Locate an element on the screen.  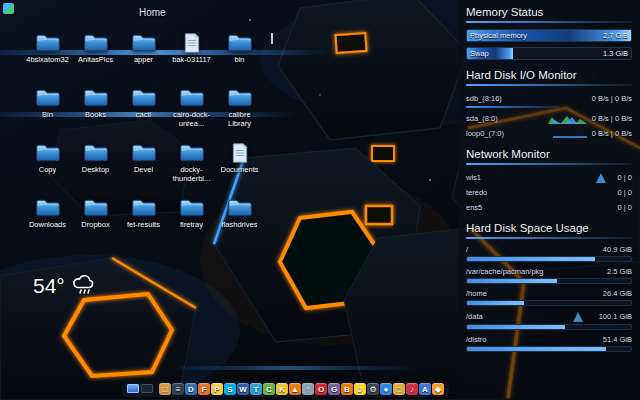
dock-icon-glyph: W is located at coordinates (243, 390).